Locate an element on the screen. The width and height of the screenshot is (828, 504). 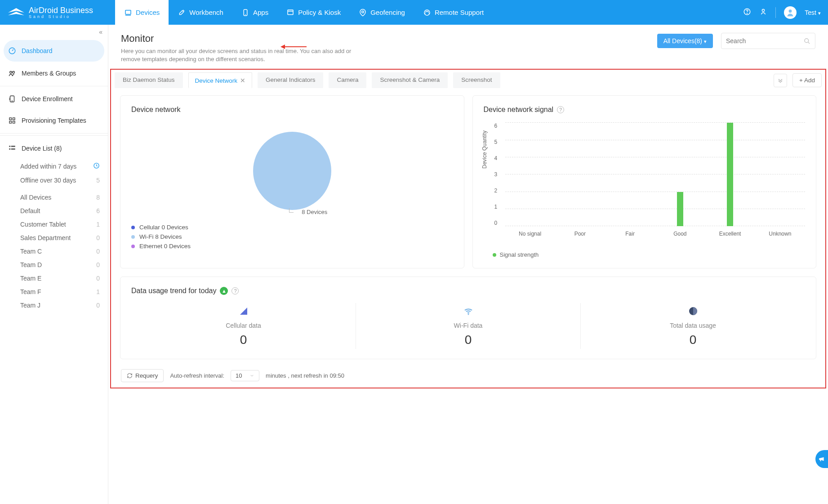
brand-name: AirDroid Business is located at coordinates (61, 11).